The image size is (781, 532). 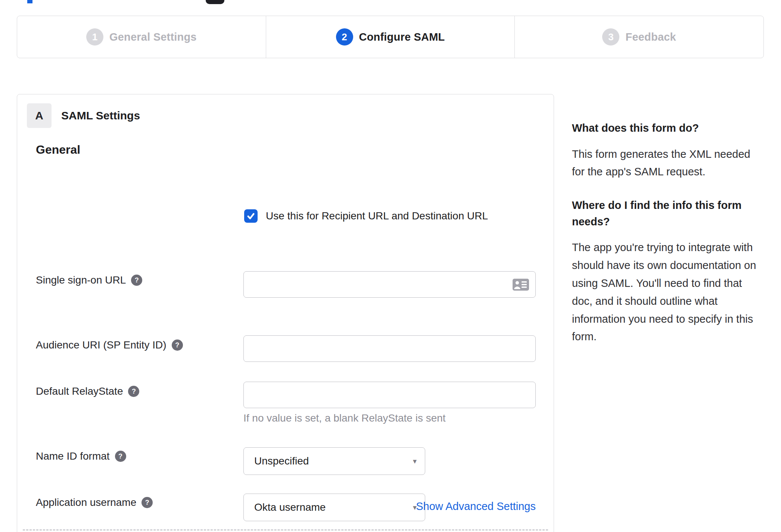 I want to click on checkmark-icon, so click(x=251, y=216).